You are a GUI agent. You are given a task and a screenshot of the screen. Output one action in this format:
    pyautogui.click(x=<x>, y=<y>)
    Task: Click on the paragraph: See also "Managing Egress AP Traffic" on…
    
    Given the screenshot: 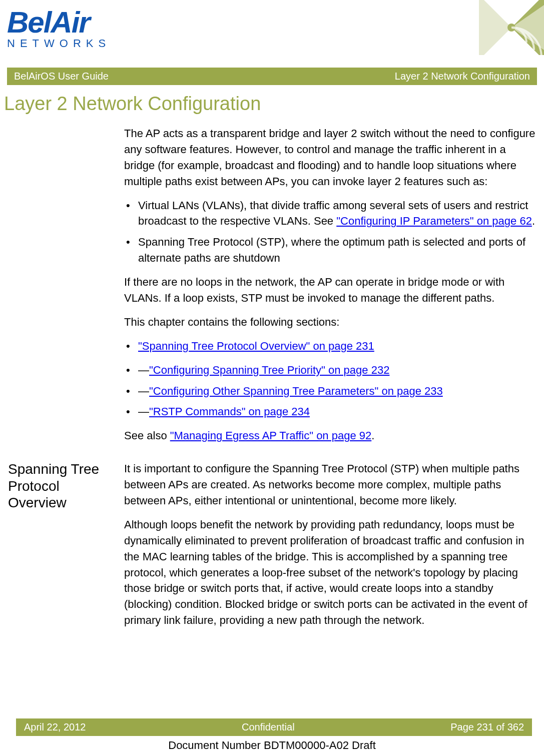 What is the action you would take?
    pyautogui.click(x=330, y=436)
    